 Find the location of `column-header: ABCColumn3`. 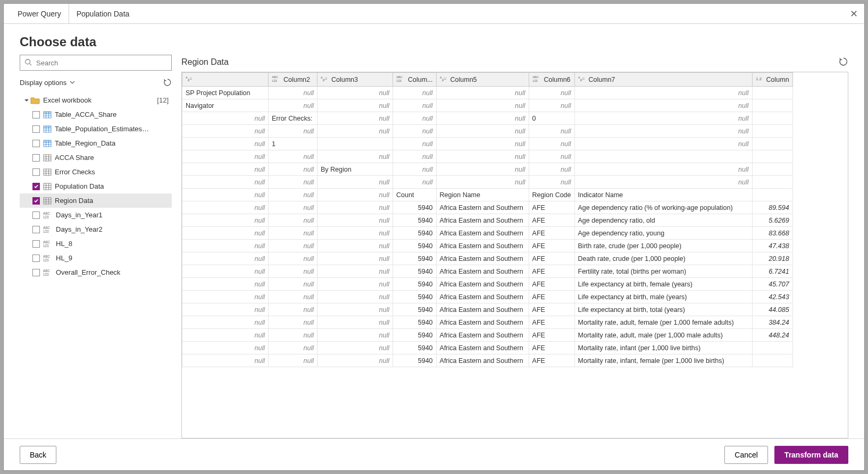

column-header: ABCColumn3 is located at coordinates (355, 80).